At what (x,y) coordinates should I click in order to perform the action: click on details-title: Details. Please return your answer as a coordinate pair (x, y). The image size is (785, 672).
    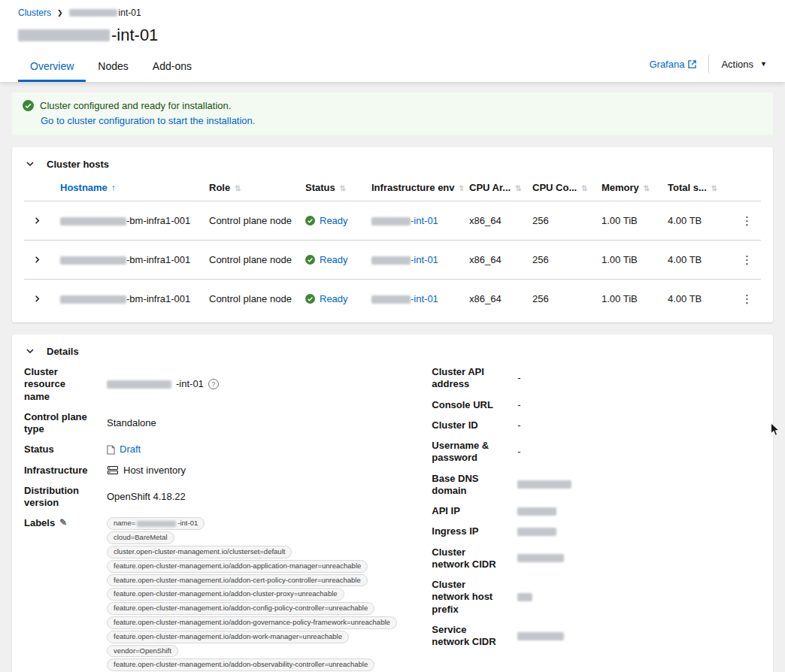
    Looking at the image, I should click on (63, 352).